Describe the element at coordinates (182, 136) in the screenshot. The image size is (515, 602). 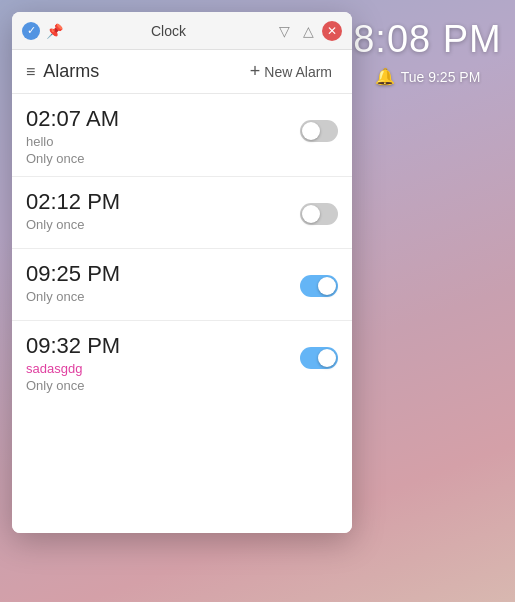
I see `alarm-item: 02:07 AMhelloOnly once` at that location.